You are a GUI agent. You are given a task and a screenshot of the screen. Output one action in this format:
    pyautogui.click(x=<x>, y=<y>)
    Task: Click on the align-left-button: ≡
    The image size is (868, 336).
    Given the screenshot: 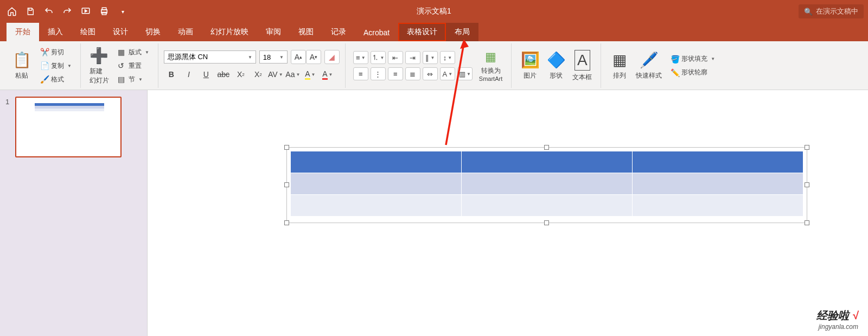 What is the action you would take?
    pyautogui.click(x=361, y=74)
    